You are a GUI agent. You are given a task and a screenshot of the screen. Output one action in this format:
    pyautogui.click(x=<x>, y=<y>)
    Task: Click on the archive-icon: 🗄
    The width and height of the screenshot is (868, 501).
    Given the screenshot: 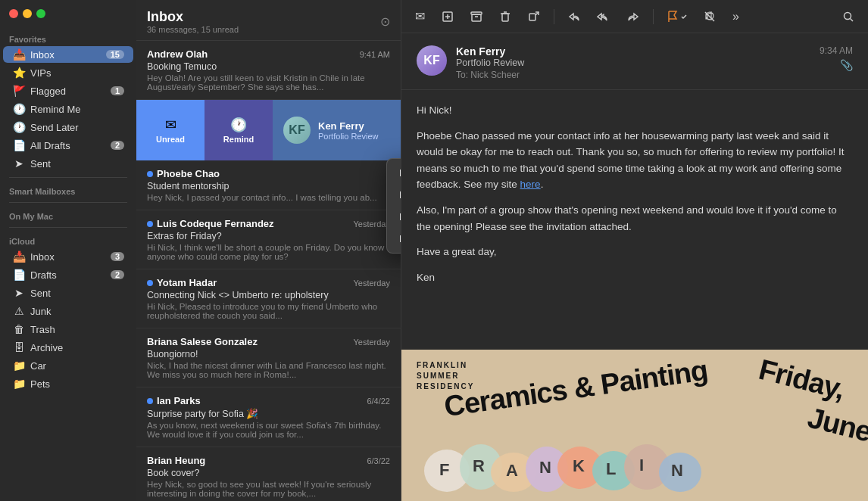 What is the action you would take?
    pyautogui.click(x=19, y=347)
    